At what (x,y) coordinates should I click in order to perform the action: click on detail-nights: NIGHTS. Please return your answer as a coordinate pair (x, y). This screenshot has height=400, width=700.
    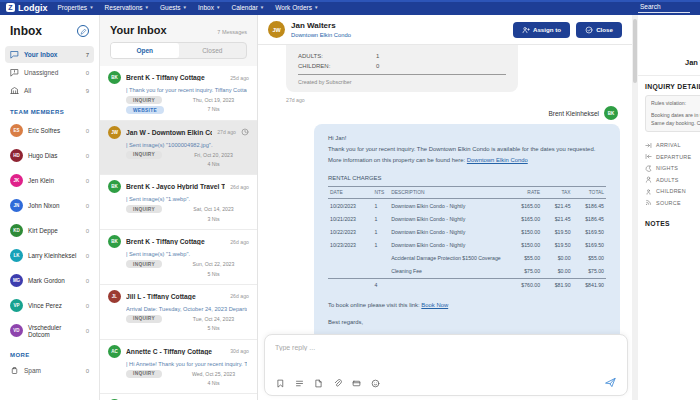
    Looking at the image, I should click on (672, 168).